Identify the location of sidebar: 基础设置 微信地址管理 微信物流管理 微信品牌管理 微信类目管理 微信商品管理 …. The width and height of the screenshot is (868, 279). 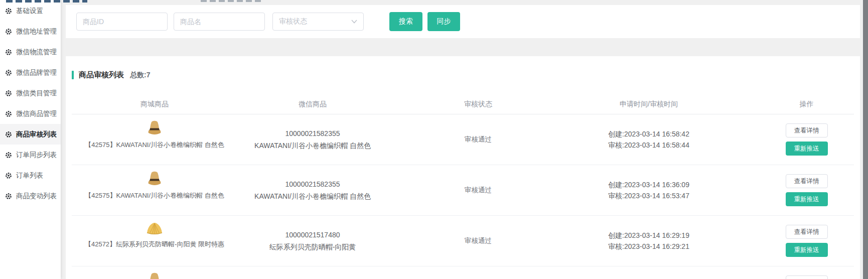
(30, 140).